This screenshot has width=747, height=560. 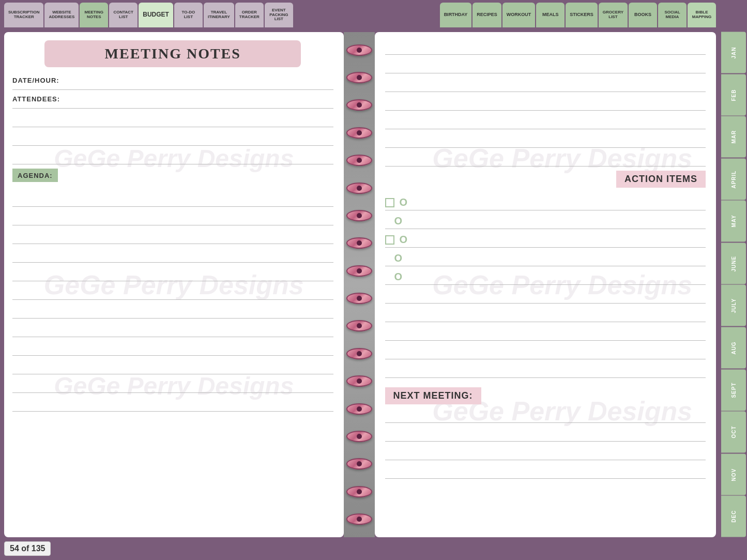 What do you see at coordinates (546, 222) in the screenshot?
I see `action-item-2: O` at bounding box center [546, 222].